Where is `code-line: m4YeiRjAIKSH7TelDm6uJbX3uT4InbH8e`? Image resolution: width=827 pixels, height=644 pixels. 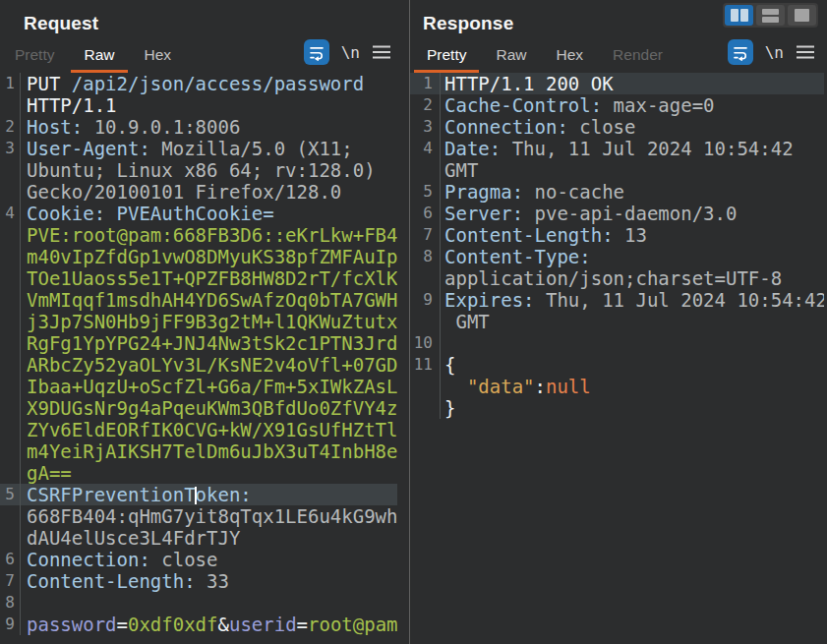 code-line: m4YeiRjAIKSH7TelDm6uJbX3uT4InbH8e is located at coordinates (199, 451).